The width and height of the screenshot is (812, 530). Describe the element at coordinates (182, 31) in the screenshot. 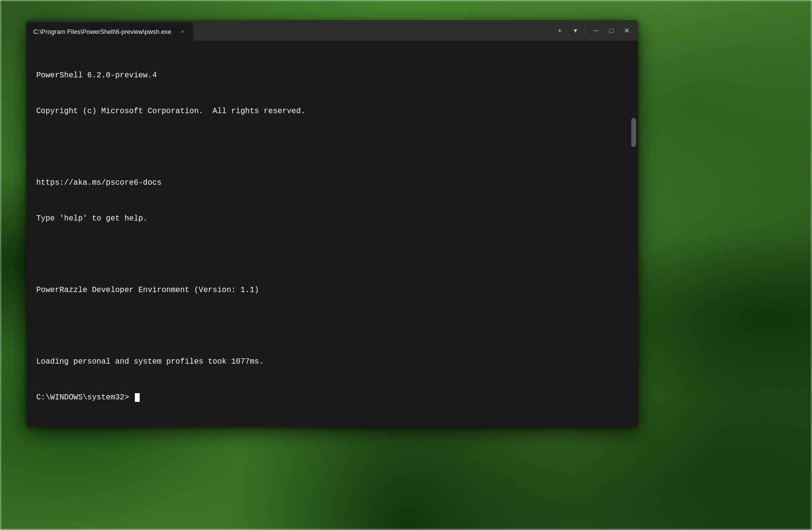

I see `tab-close-button: ×` at that location.